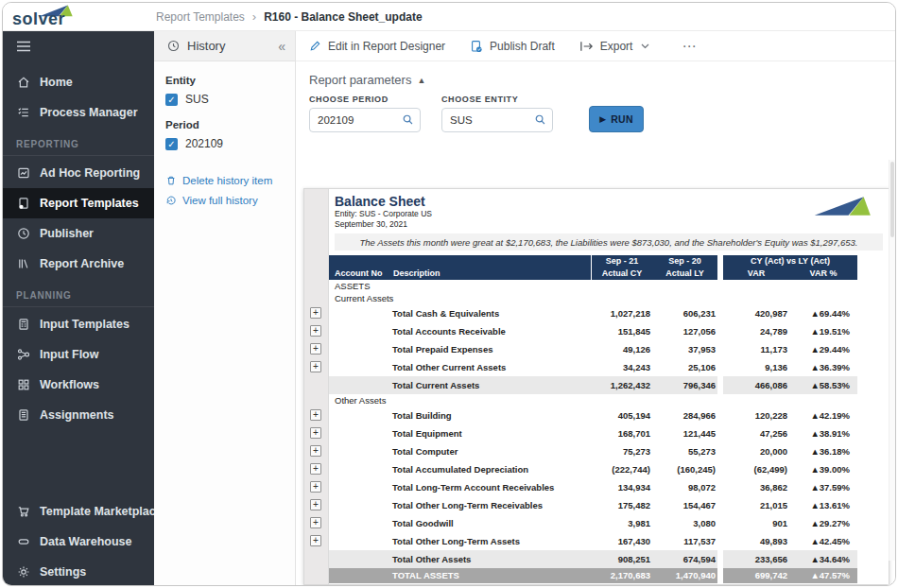 The height and width of the screenshot is (588, 898). Describe the element at coordinates (823, 505) in the screenshot. I see `cell-varpct: ▲13.61%` at that location.